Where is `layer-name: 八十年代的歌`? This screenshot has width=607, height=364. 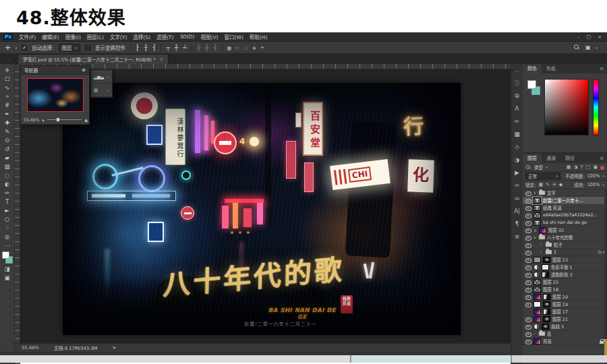
layer-name: 八十年代的歌 is located at coordinates (577, 237).